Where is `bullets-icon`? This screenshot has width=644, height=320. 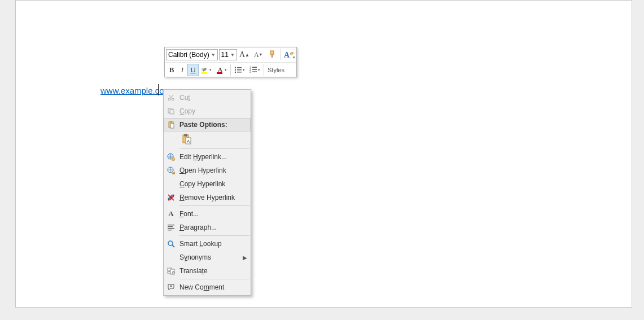
bullets-icon is located at coordinates (238, 70).